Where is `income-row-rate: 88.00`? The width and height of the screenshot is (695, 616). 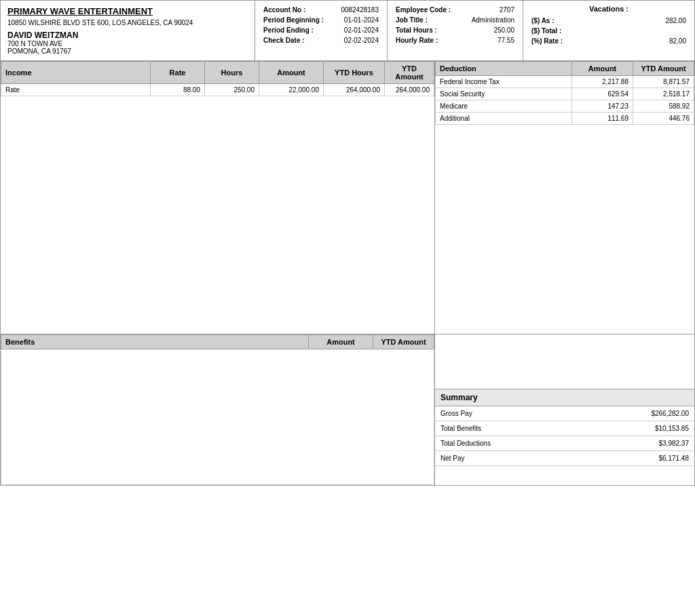
income-row-rate: 88.00 is located at coordinates (178, 90).